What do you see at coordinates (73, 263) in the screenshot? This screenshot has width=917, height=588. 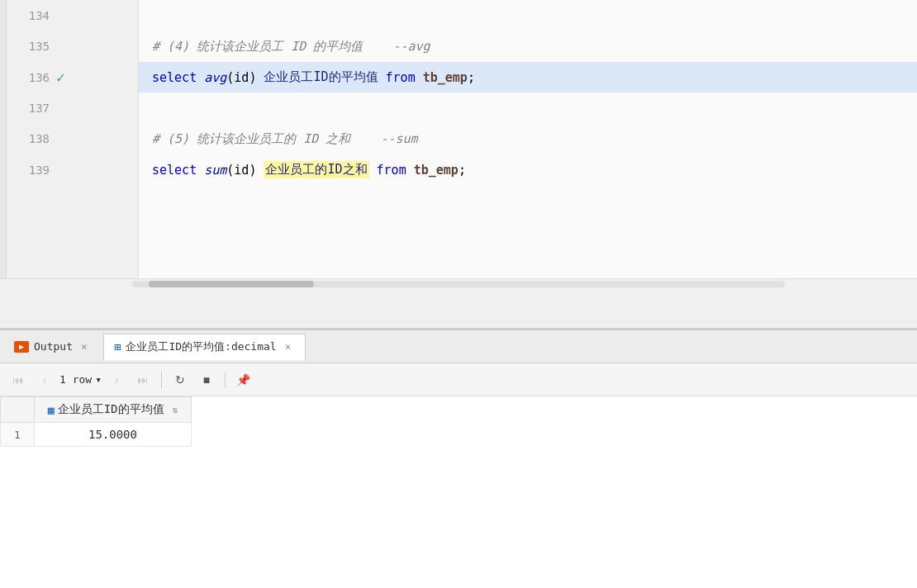 I see `line-num-empty3` at bounding box center [73, 263].